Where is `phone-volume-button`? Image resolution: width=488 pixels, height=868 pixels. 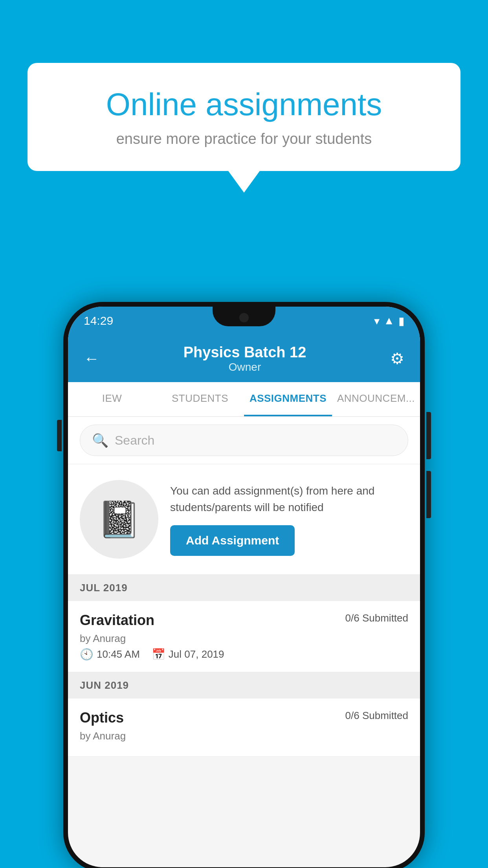
phone-volume-button is located at coordinates (59, 436).